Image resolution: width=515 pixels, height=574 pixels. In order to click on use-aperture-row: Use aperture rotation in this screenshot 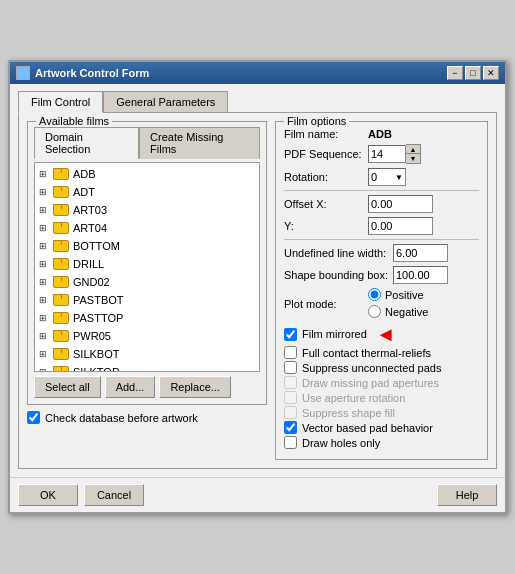, I will do `click(382, 398)`.